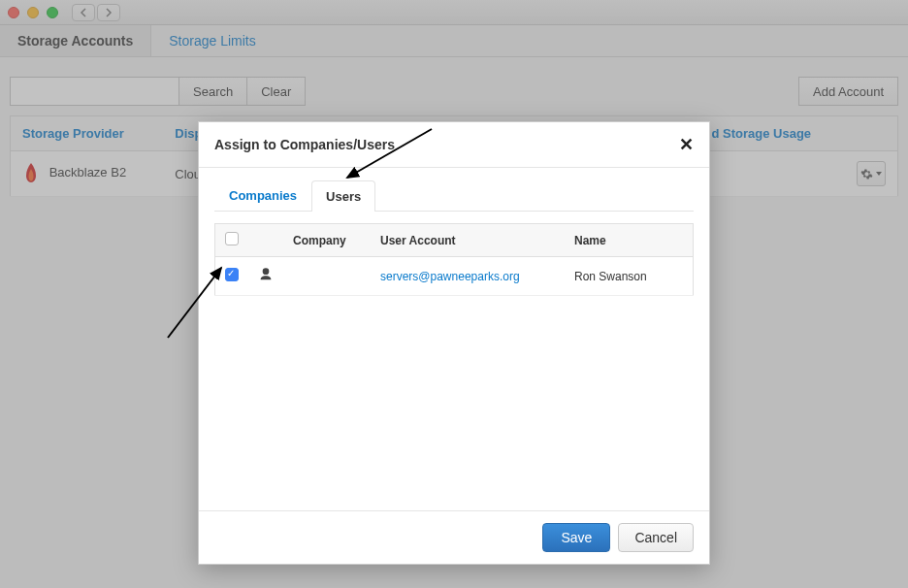 The width and height of the screenshot is (908, 588). Describe the element at coordinates (450, 277) in the screenshot. I see `user-account-link: servers@pawneeparks.org` at that location.